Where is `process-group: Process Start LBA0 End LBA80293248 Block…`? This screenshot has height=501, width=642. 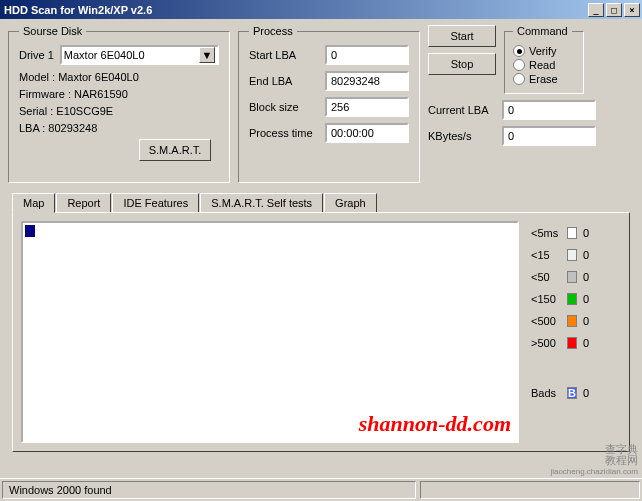
process-group: Process Start LBA0 End LBA80293248 Block… is located at coordinates (329, 104).